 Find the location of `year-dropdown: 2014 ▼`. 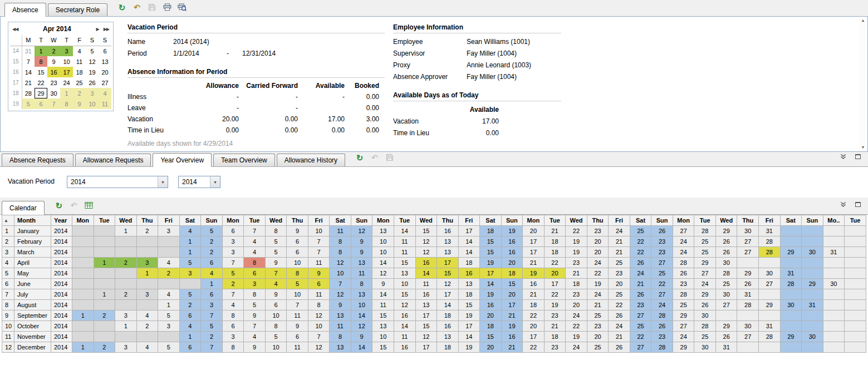

year-dropdown: 2014 ▼ is located at coordinates (199, 182).